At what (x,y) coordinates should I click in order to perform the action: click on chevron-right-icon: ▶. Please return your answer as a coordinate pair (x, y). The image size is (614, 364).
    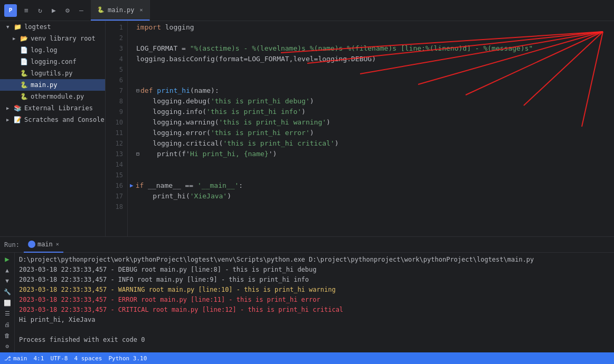
    Looking at the image, I should click on (15, 39).